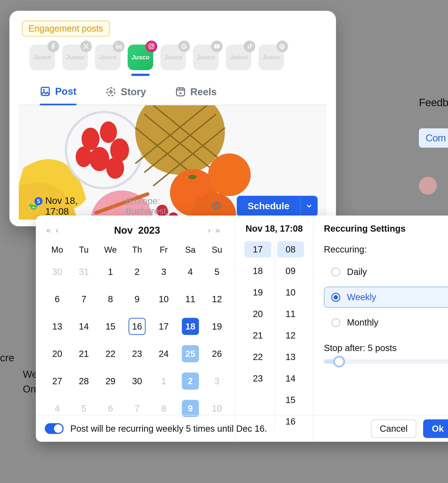  What do you see at coordinates (74, 206) in the screenshot?
I see `scheduled-datetime: Nov 18, 17:08` at bounding box center [74, 206].